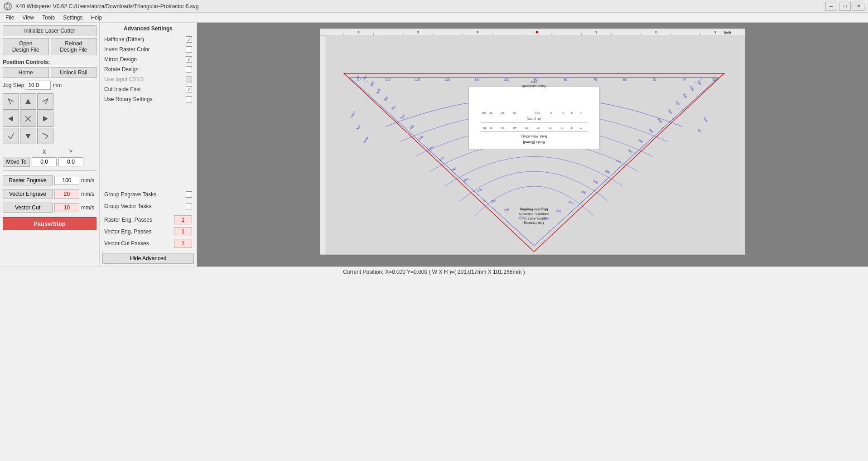 Image resolution: width=868 pixels, height=461 pixels. What do you see at coordinates (28, 180) in the screenshot?
I see `raster-engrave-button: Raster Engrave` at bounding box center [28, 180].